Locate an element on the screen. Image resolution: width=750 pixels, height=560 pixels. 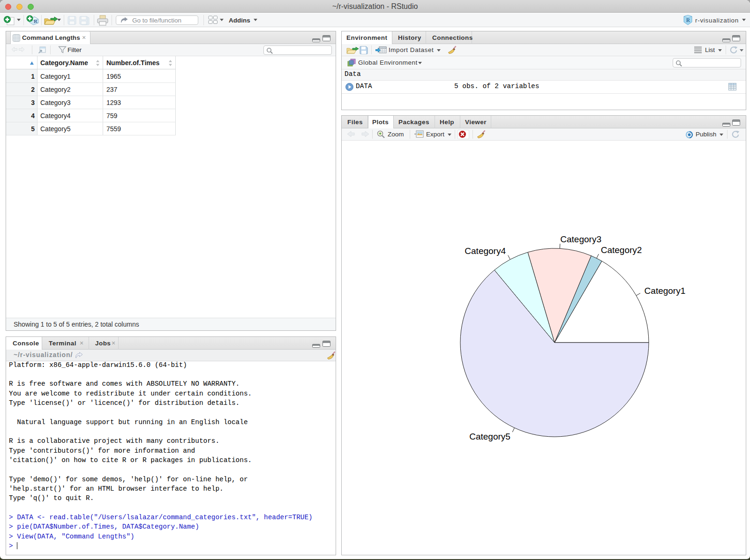
svg-text: Category2 is located at coordinates (622, 250).